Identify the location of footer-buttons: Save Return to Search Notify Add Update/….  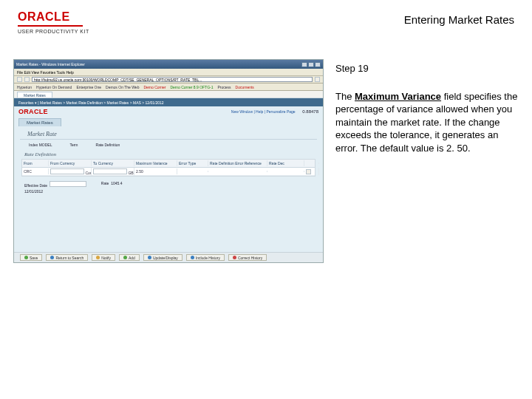
(168, 257).